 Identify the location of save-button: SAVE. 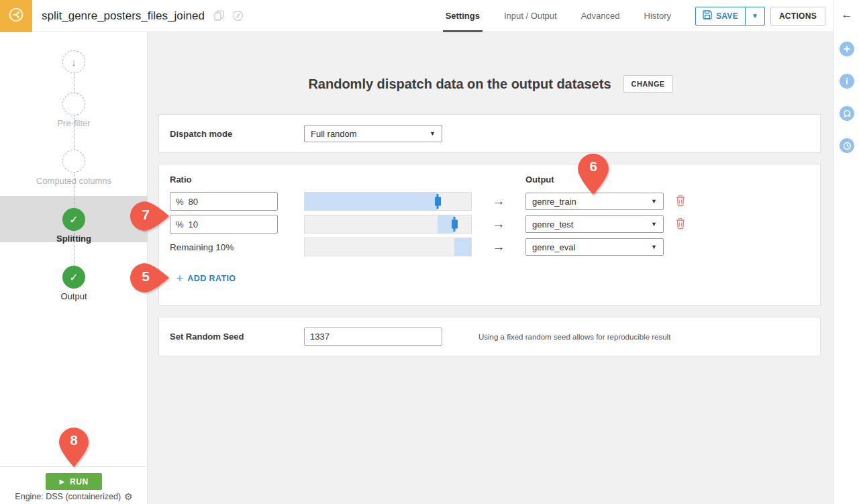
(721, 16).